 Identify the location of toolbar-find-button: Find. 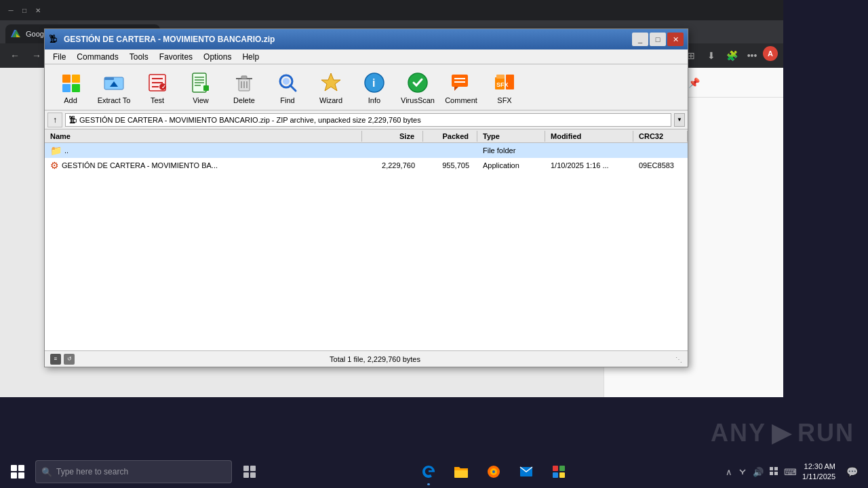
(288, 87).